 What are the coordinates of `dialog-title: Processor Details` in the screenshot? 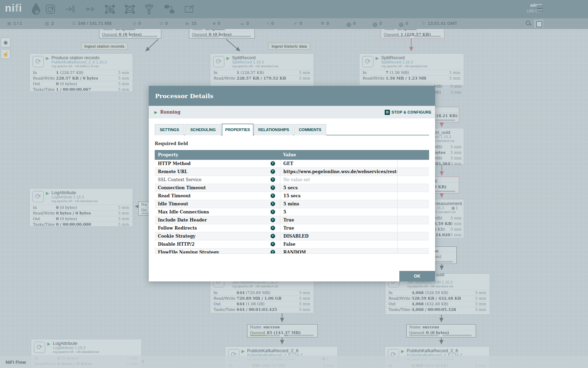 It's located at (184, 96).